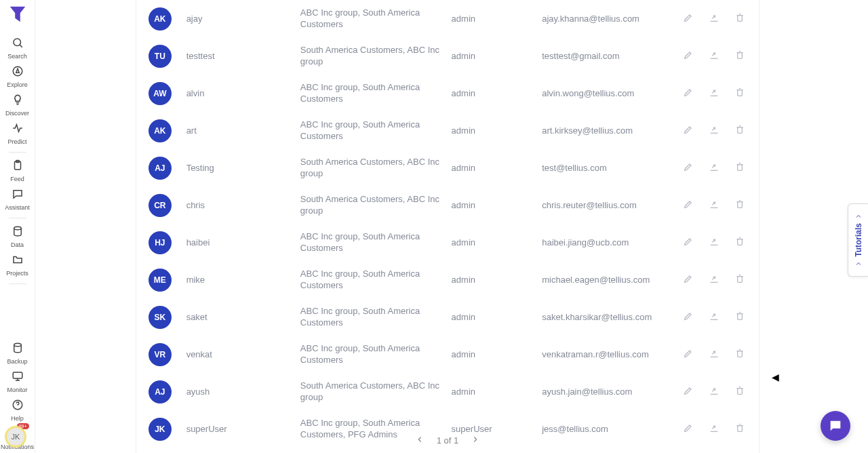 Image resolution: width=868 pixels, height=453 pixels. What do you see at coordinates (18, 101) in the screenshot?
I see `bulb-icon` at bounding box center [18, 101].